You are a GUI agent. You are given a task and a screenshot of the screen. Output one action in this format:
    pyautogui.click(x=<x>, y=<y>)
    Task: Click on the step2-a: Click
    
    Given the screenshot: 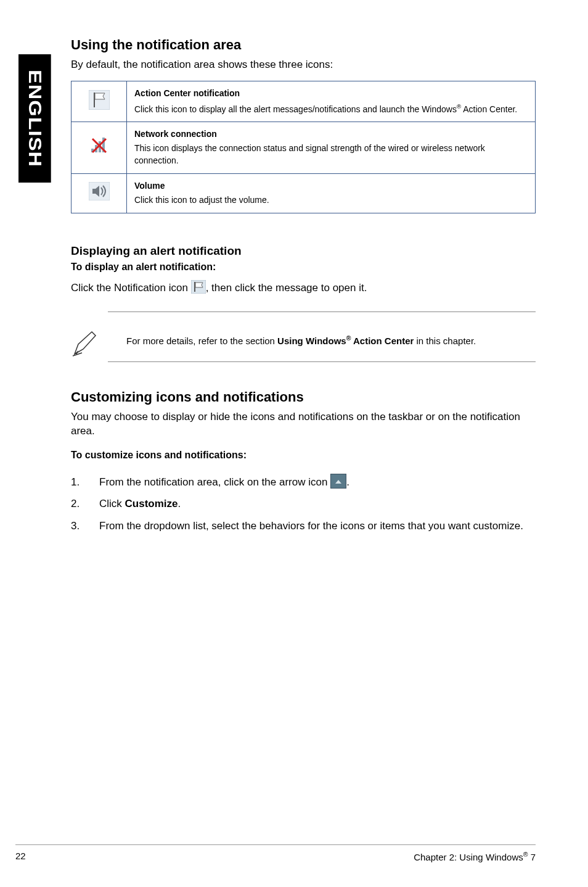 What is the action you would take?
    pyautogui.click(x=112, y=503)
    